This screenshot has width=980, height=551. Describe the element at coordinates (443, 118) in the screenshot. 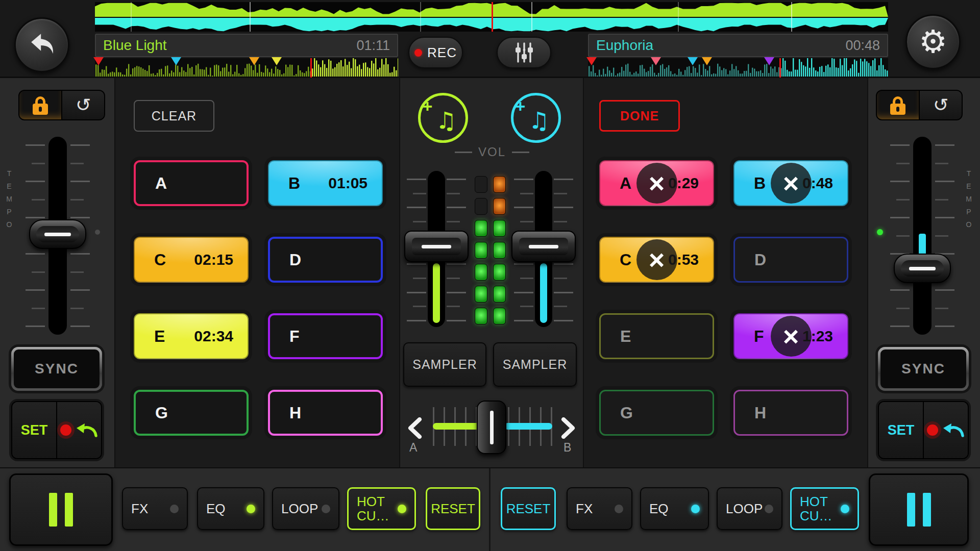

I see `add-music-icon: +♫` at that location.